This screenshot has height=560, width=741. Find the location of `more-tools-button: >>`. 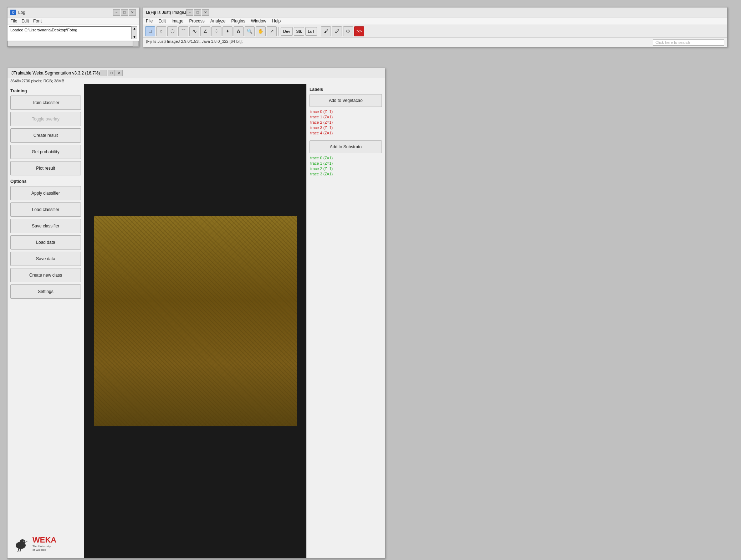

more-tools-button: >> is located at coordinates (359, 31).